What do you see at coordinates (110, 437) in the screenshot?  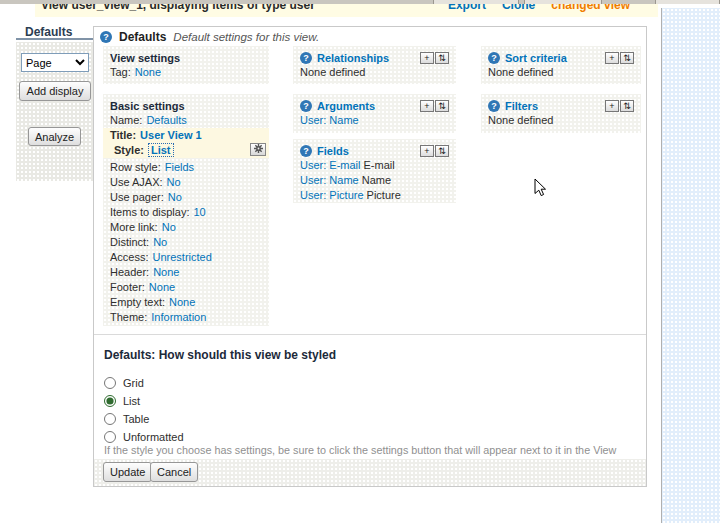 I see `unformatted-radio` at bounding box center [110, 437].